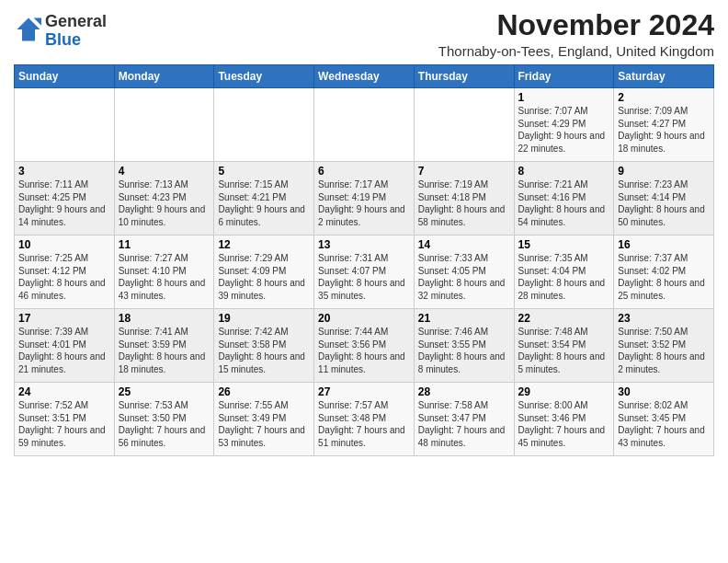 This screenshot has height=563, width=728. I want to click on calendar-cell: 28Sunrise: 7:58 AM Sunset: 3:47 PM Dayli…, so click(463, 419).